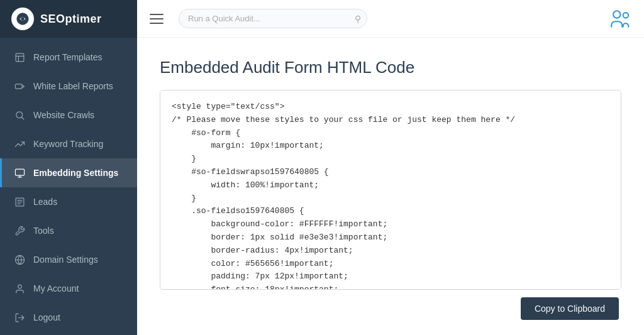  What do you see at coordinates (69, 202) in the screenshot?
I see `sidebar-item-leads: Leads` at bounding box center [69, 202].